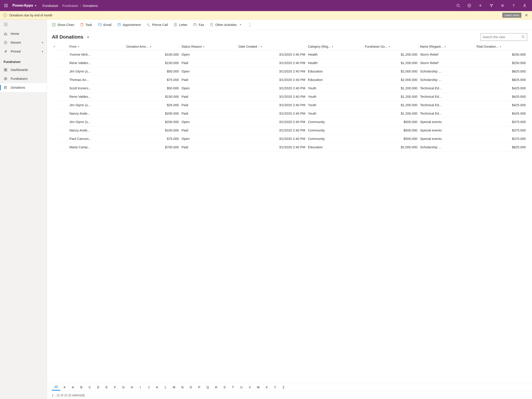 The height and width of the screenshot is (399, 532). Describe the element at coordinates (480, 6) in the screenshot. I see `add-button` at that location.